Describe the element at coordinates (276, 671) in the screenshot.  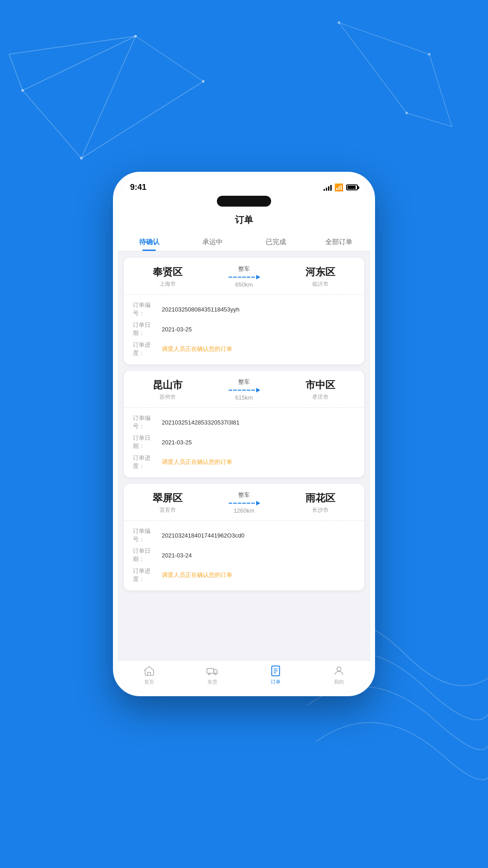
I see `order-icon` at that location.